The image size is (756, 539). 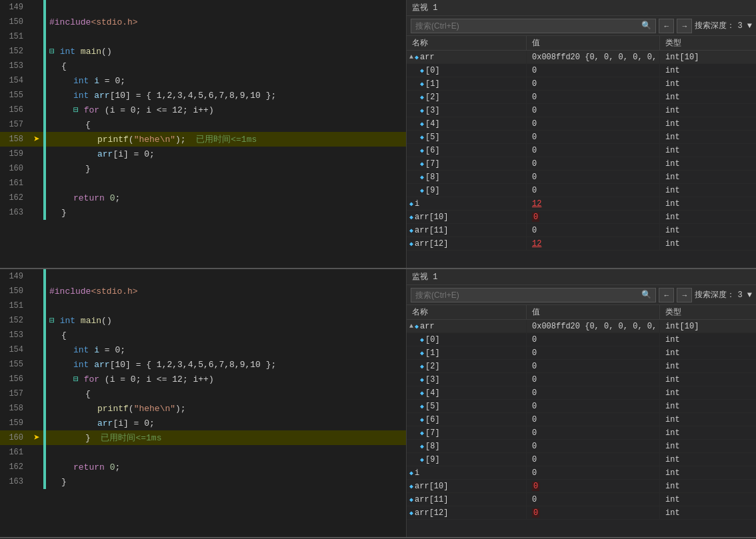 I want to click on code-content: arr[i] = 0;, so click(x=226, y=155).